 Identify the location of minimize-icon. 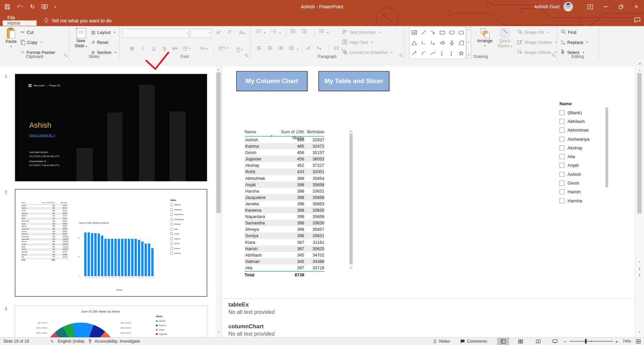
(605, 7).